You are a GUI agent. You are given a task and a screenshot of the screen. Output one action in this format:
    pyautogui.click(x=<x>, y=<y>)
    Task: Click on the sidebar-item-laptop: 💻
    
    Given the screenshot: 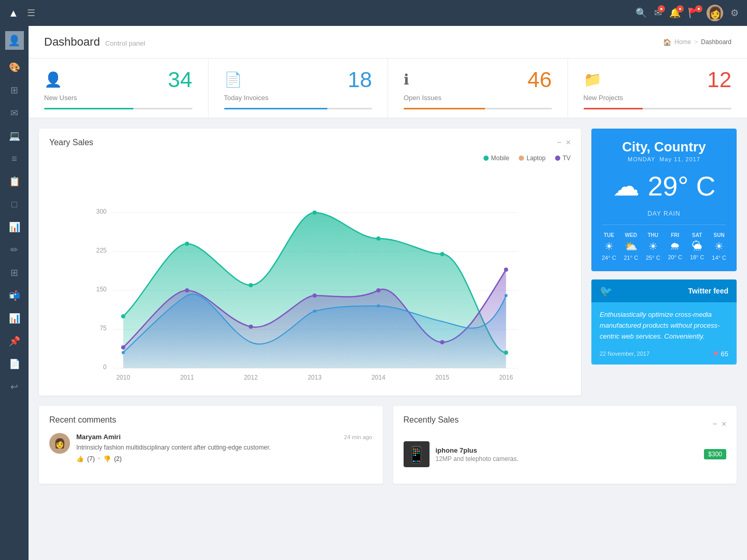 What is the action you would take?
    pyautogui.click(x=15, y=136)
    